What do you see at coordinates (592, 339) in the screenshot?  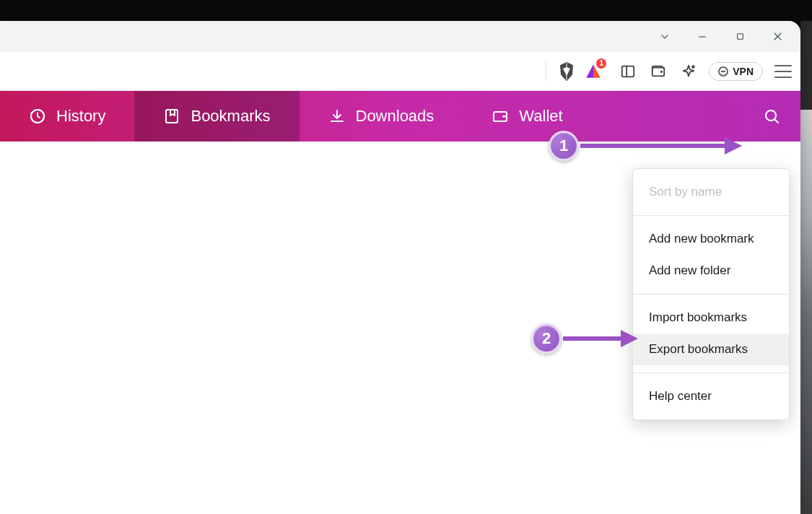 I see `annotation-arrow-2-line` at bounding box center [592, 339].